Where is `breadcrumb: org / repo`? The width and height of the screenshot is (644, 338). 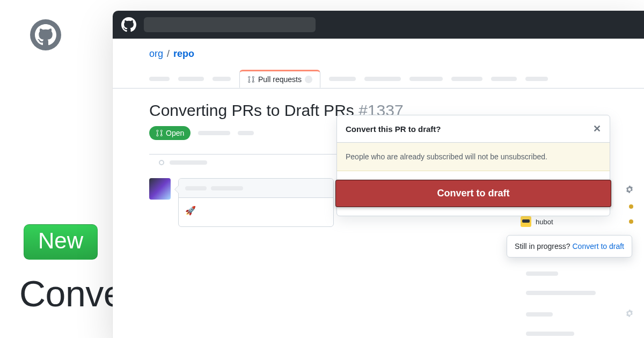 breadcrumb: org / repo is located at coordinates (378, 52).